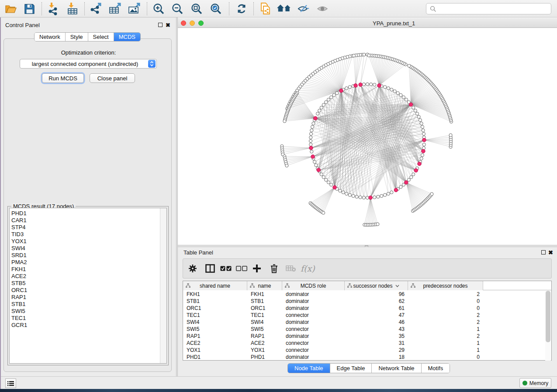 The height and width of the screenshot is (392, 557). Describe the element at coordinates (88, 276) in the screenshot. I see `mcds-result-item: ACE2` at that location.